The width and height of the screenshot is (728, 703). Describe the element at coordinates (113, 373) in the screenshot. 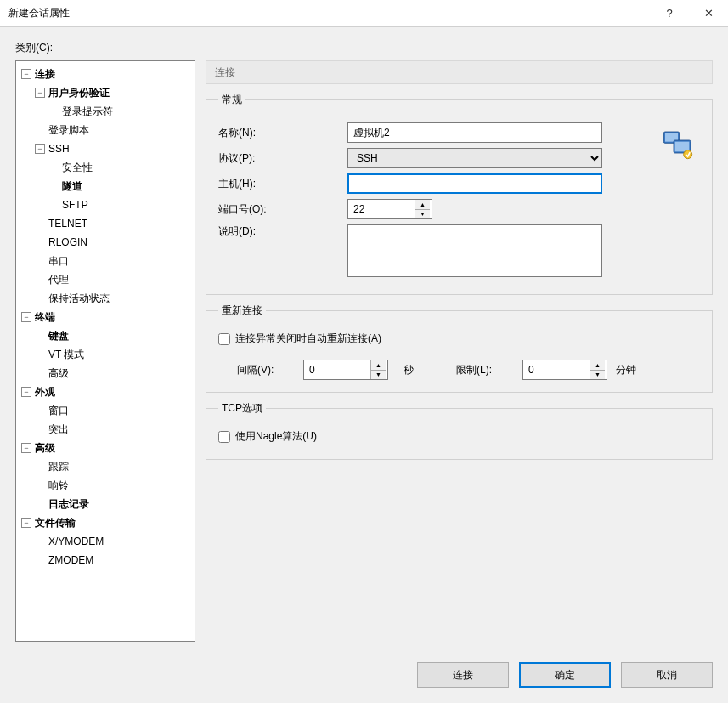

I see `tree-item-advanced-term: 高级` at that location.